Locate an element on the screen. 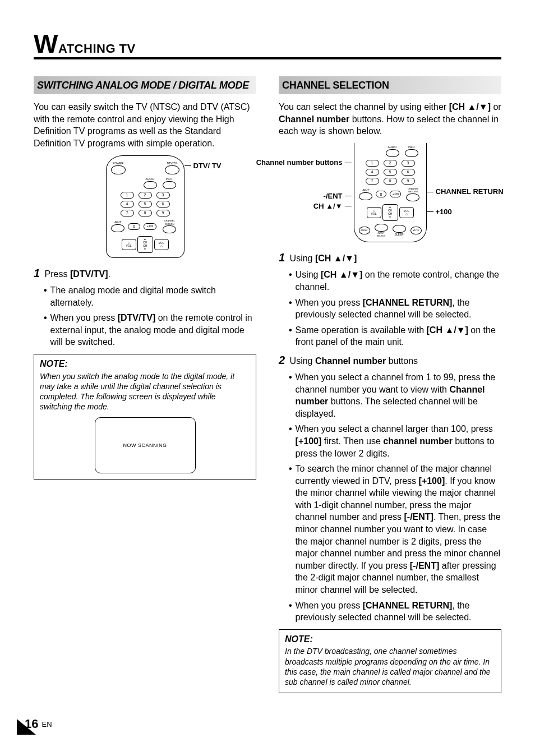 Image resolution: width=535 pixels, height=756 pixels. mute-button-icon: MUTE is located at coordinates (416, 231).